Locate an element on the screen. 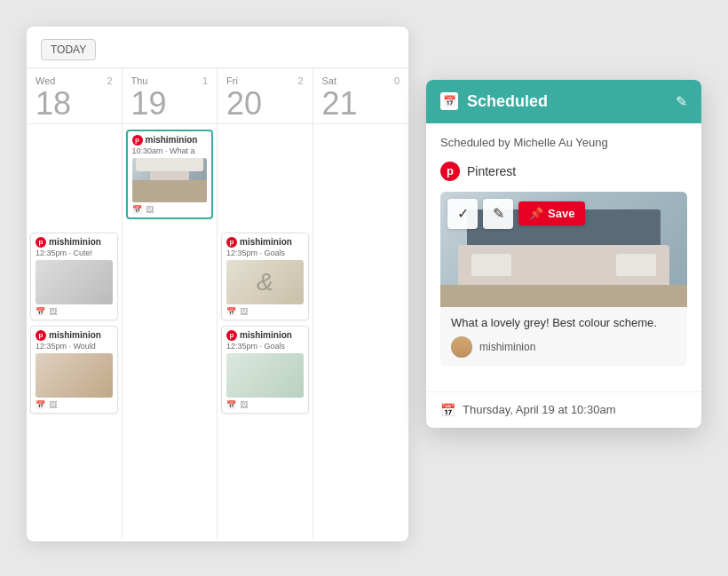 This screenshot has width=728, height=576. day-num-sat: 21 is located at coordinates (340, 104).